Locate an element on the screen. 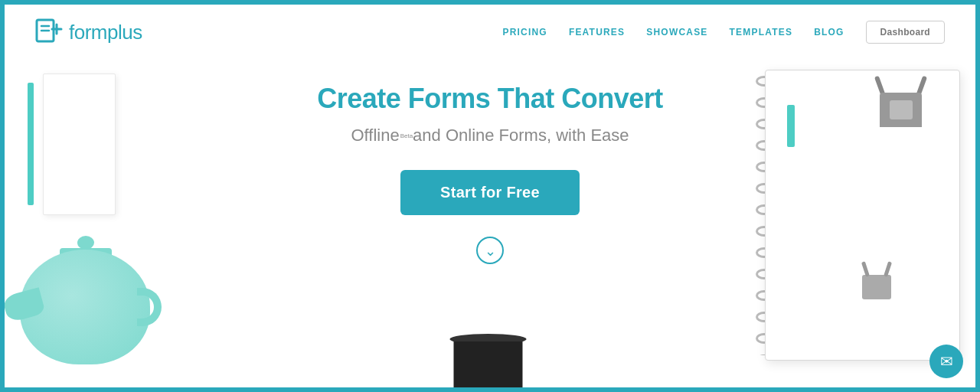  logo: formplus is located at coordinates (89, 32).